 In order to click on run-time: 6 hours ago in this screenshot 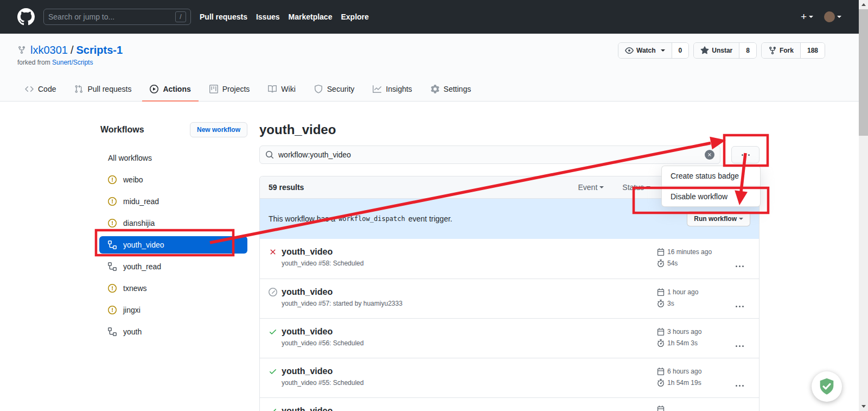, I will do `click(685, 371)`.